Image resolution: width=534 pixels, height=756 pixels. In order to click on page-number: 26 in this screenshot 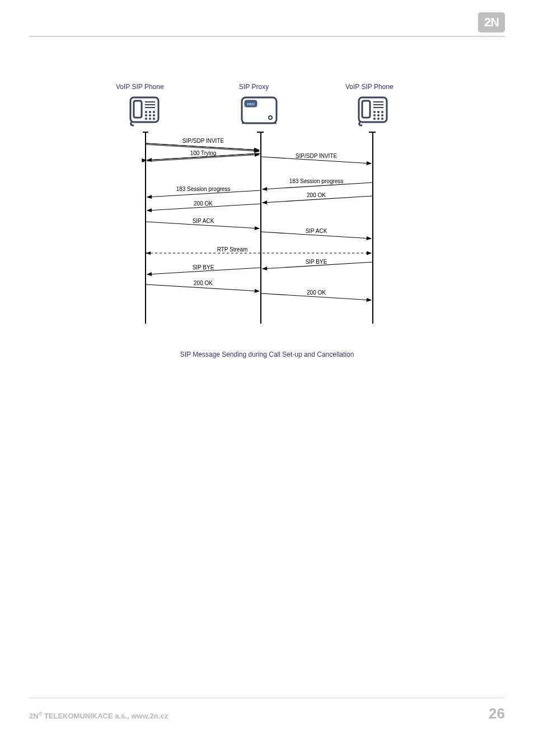, I will do `click(497, 713)`.